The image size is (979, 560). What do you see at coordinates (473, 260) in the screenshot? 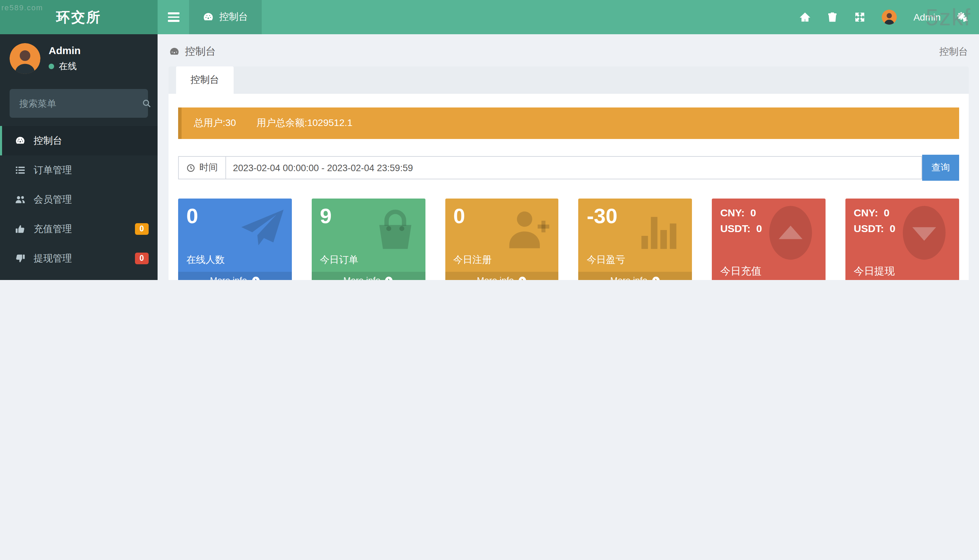
I see `stat-label: 今日注册` at bounding box center [473, 260].